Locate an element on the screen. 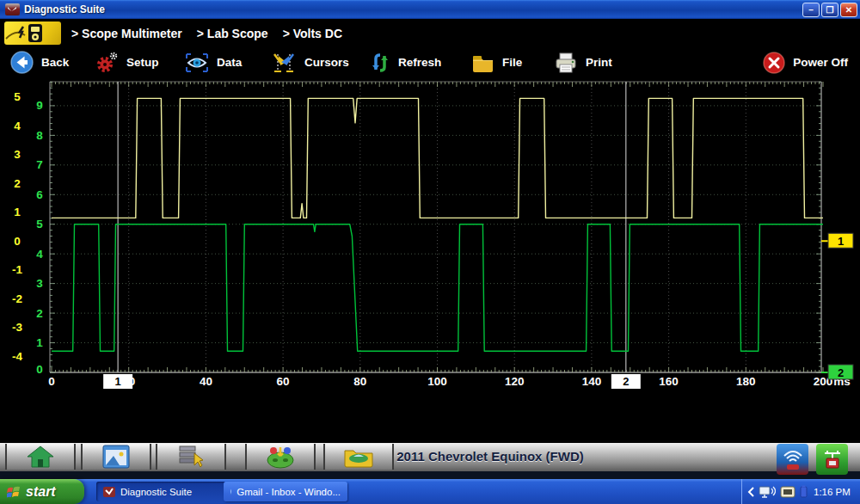 The image size is (860, 504). gallery-icon is located at coordinates (116, 457).